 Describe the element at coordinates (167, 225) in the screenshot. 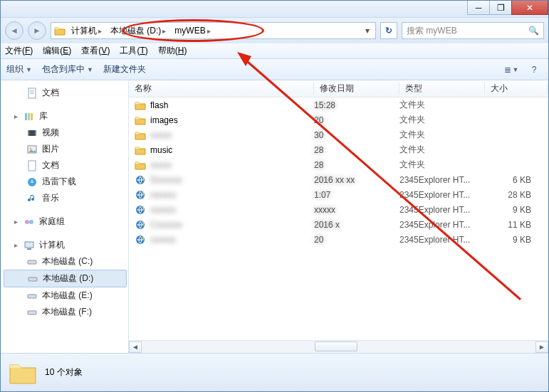

I see `file-name: Cxxxxxx` at that location.